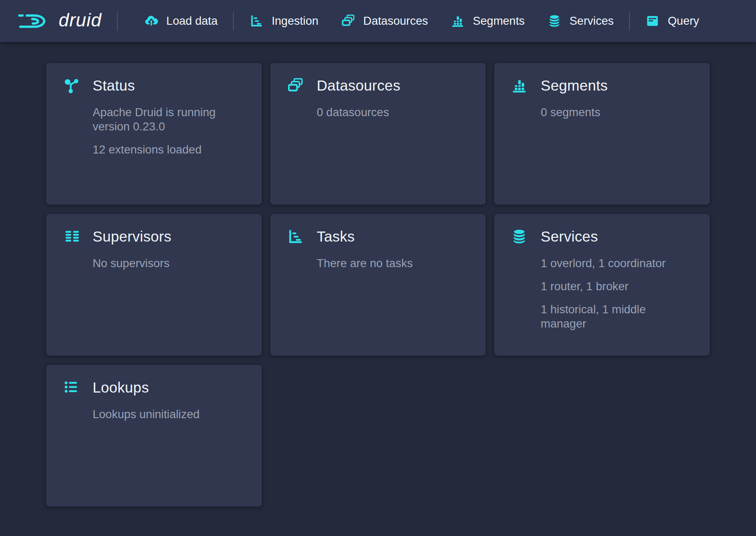 This screenshot has width=756, height=536. Describe the element at coordinates (617, 317) in the screenshot. I see `services-line: 1 historical, 1 middle manager` at that location.